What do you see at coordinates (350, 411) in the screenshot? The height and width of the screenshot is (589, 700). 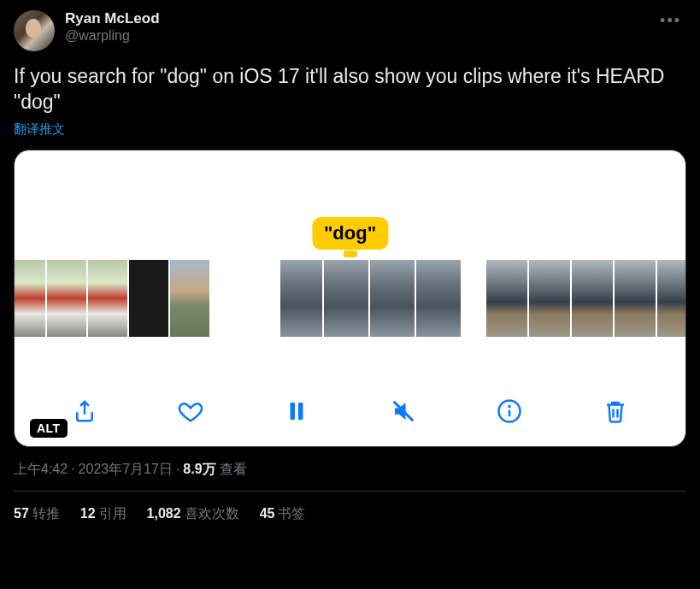 I see `media-controls` at bounding box center [350, 411].